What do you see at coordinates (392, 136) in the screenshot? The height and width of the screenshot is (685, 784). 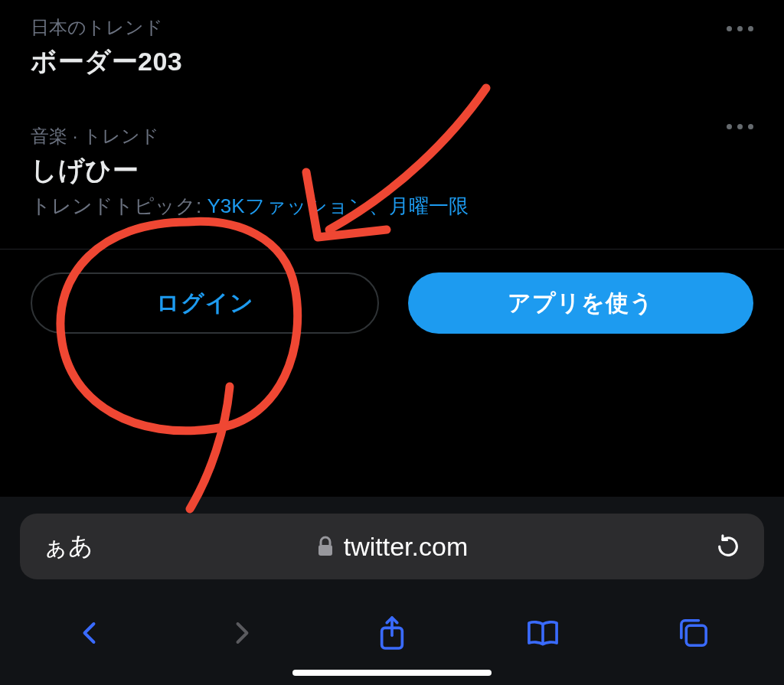 I see `trend-category: 音楽 · トレンド` at bounding box center [392, 136].